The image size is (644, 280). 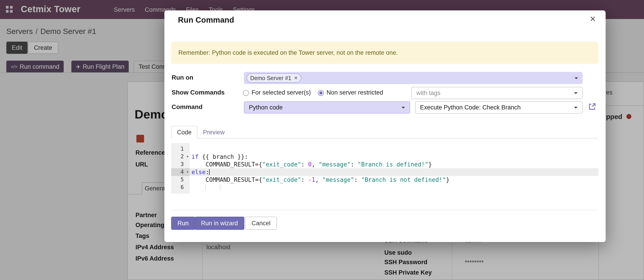 I want to click on gutter-line-6: 6, so click(x=180, y=187).